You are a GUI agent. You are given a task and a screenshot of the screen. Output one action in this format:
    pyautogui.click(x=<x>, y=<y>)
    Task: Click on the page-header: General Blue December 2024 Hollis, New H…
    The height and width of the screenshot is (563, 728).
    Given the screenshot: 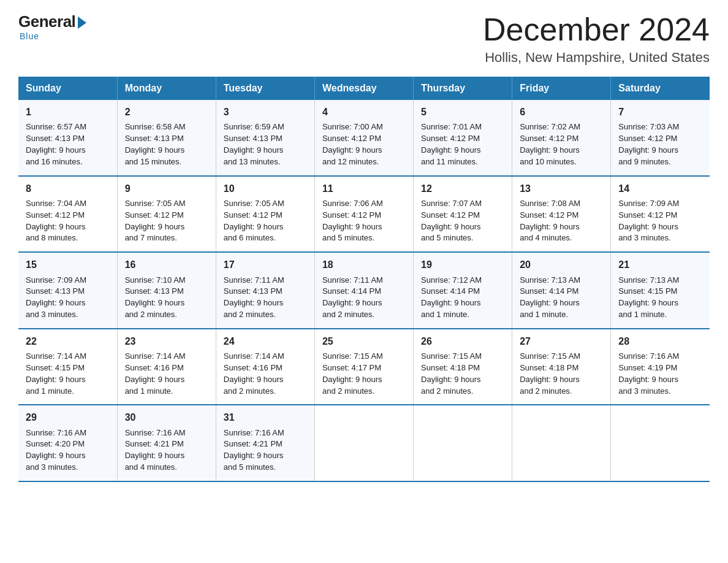 What is the action you would take?
    pyautogui.click(x=364, y=39)
    